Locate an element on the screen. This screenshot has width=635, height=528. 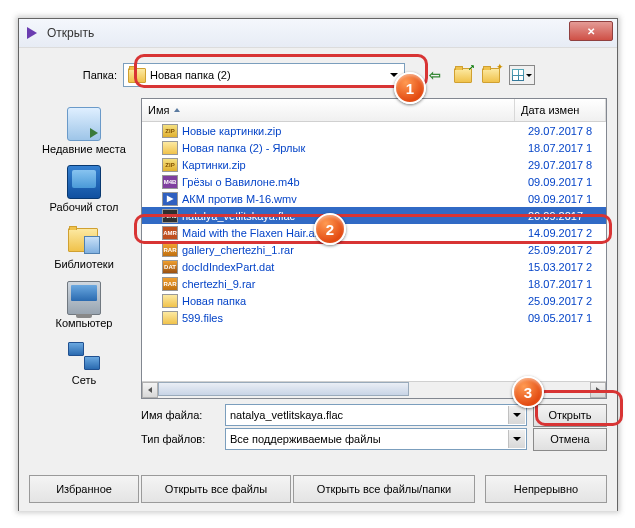
place-label: Рабочий стол is located at coordinates (84, 207).